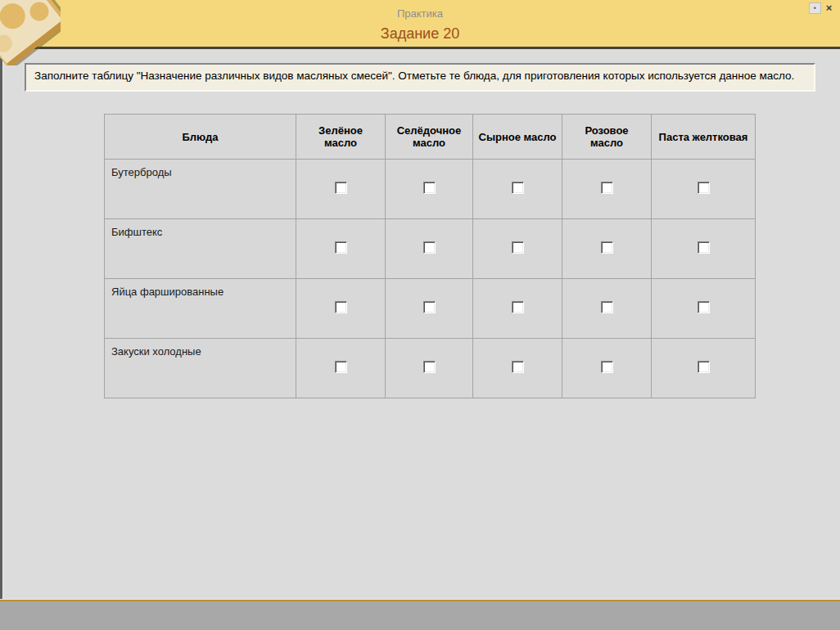 The image size is (840, 630). I want to click on column-header-pink-butter: Розовое масло, so click(607, 137).